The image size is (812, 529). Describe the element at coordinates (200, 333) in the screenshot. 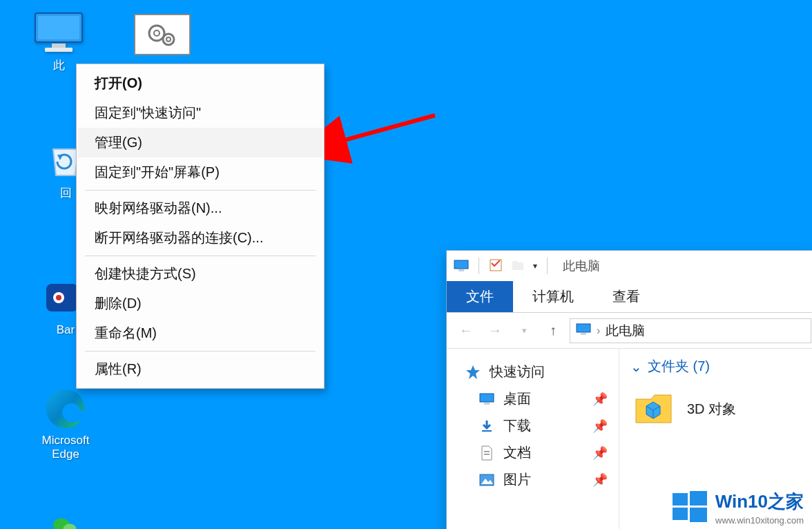

I see `context-menu-rename: 重命名(M)` at that location.